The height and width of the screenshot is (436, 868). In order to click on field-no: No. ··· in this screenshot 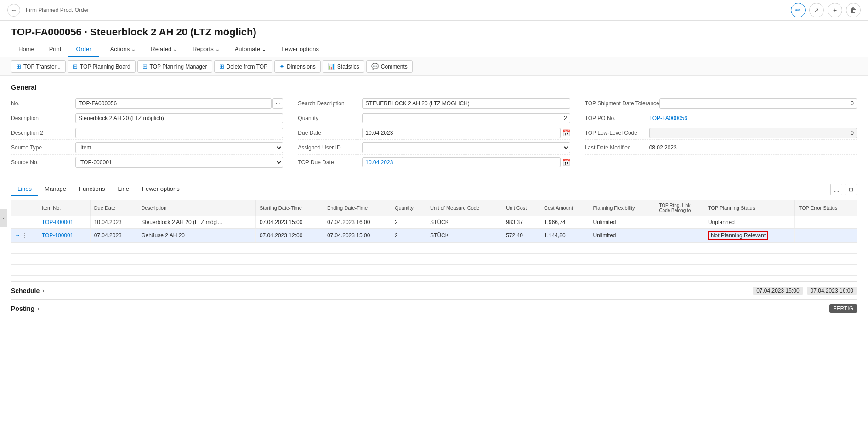, I will do `click(147, 103)`.